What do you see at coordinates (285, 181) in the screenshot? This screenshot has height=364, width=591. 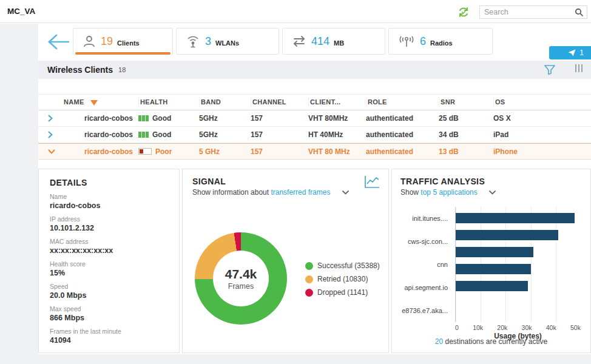 I see `signal-title: SIGNAL` at bounding box center [285, 181].